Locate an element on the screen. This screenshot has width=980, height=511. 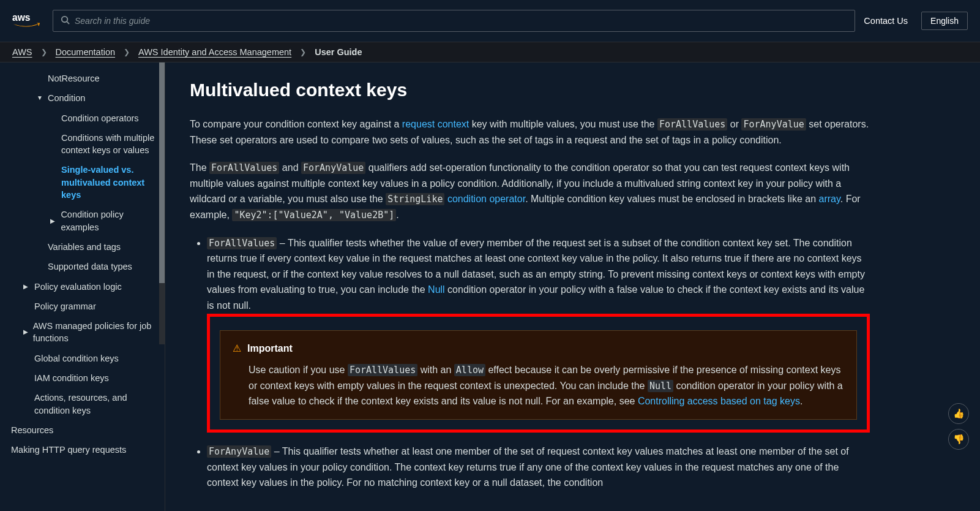
sidebar-item-label: Actions, resources, and condition keys is located at coordinates (97, 404).